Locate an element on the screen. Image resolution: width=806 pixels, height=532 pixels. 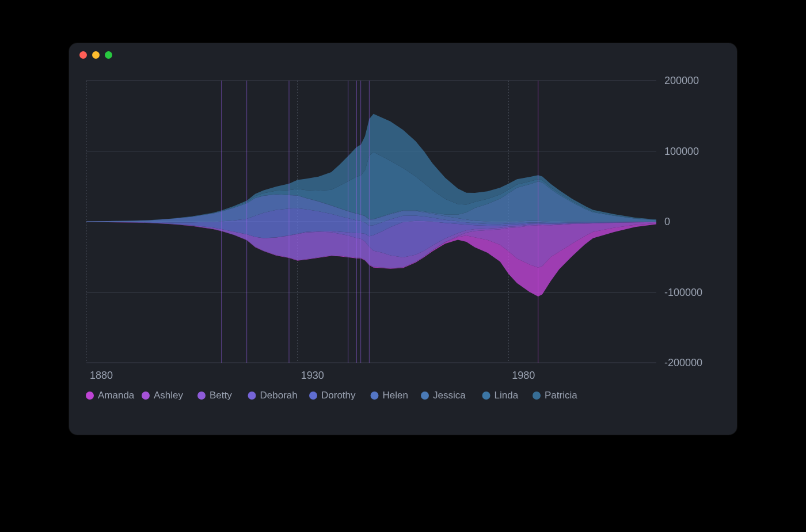
zoom-icon is located at coordinates (108, 55).